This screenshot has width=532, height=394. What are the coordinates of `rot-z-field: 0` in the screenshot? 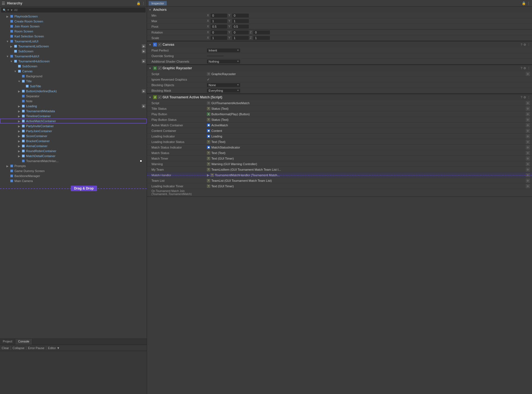 It's located at (262, 32).